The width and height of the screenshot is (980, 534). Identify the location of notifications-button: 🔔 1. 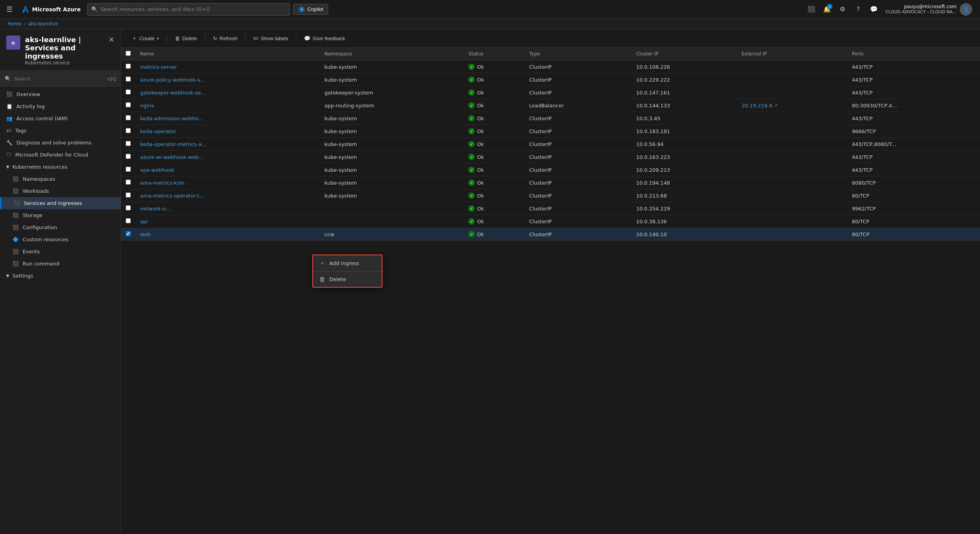
(827, 9).